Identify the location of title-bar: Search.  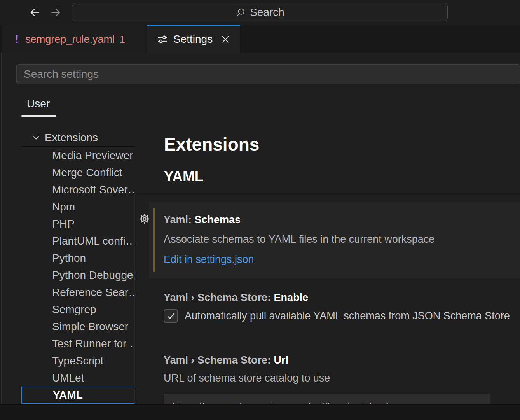
(260, 12).